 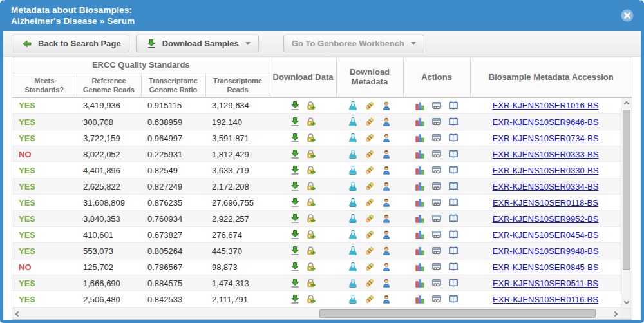 What do you see at coordinates (141, 65) in the screenshot?
I see `column-group-ercc: ERCC Quality Standards` at bounding box center [141, 65].